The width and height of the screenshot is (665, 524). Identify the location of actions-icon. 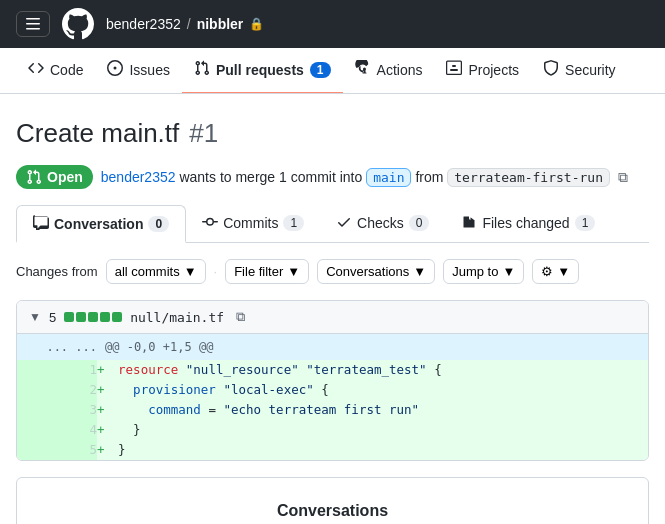
(363, 70).